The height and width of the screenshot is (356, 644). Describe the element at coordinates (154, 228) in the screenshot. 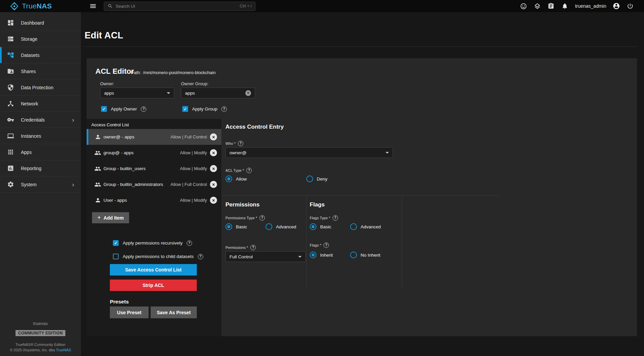

I see `acl-list-panel: Access Control List owner@ - apps Allow …` at that location.